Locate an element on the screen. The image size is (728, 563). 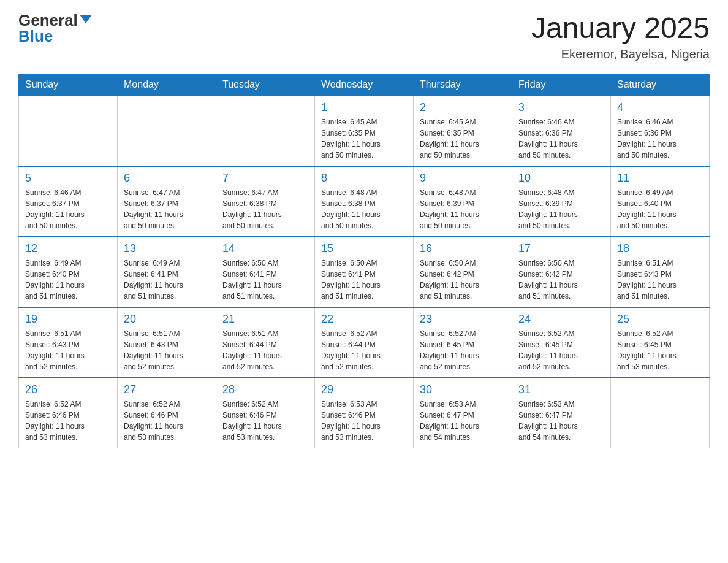
calendar-cell: 3Sunrise: 6:46 AM Sunset: 6:36 PM Daylig… is located at coordinates (561, 131).